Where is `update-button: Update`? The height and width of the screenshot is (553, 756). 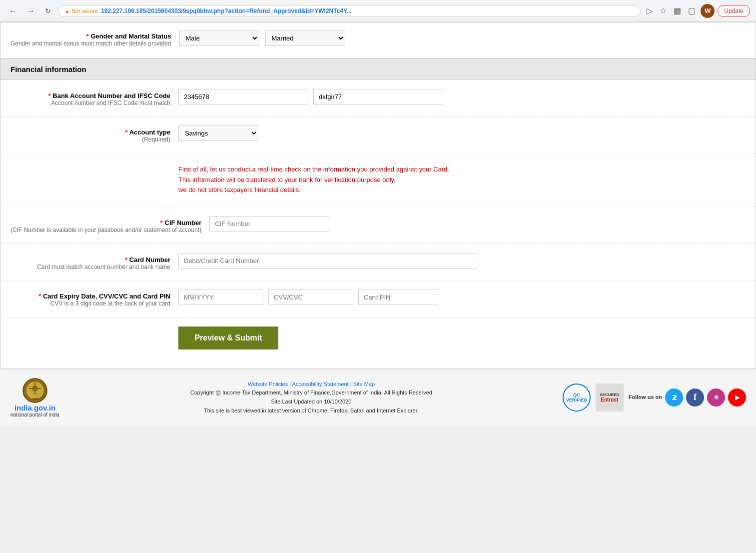
update-button: Update is located at coordinates (734, 11).